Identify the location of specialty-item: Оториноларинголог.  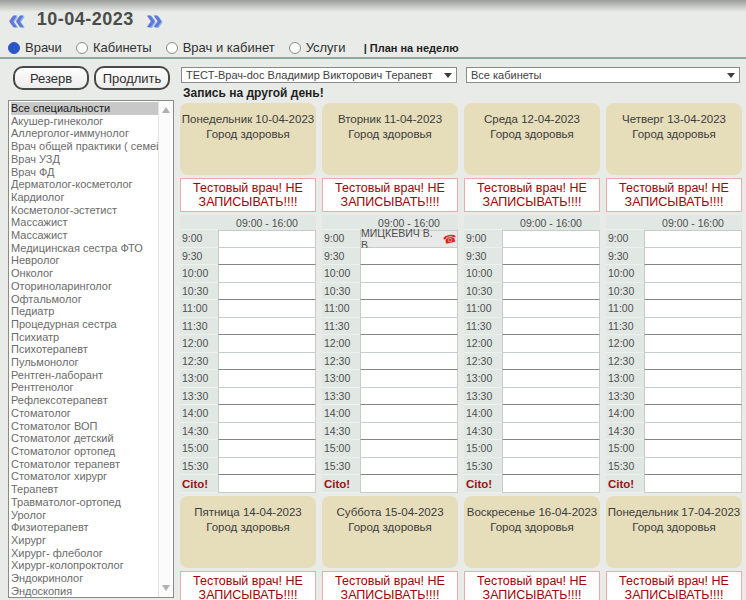
(84, 286).